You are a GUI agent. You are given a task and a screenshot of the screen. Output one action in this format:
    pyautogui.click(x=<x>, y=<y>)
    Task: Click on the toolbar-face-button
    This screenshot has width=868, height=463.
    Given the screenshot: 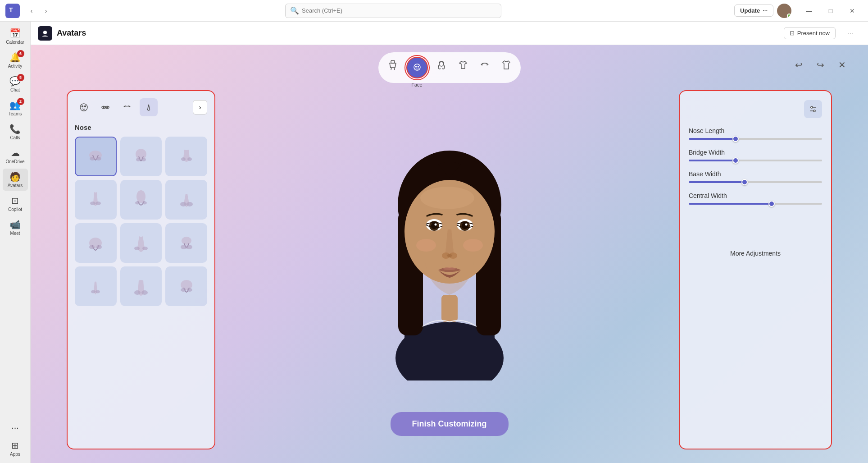 What is the action you would take?
    pyautogui.click(x=417, y=68)
    